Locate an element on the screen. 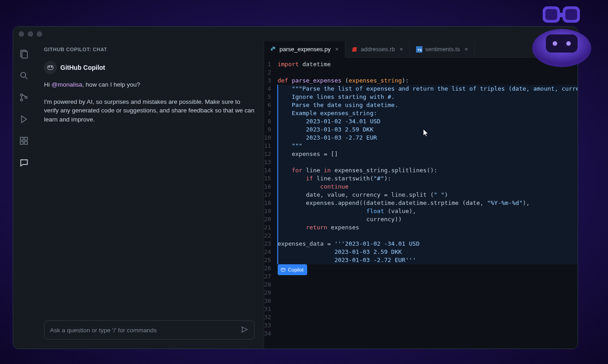 This screenshot has height=364, width=608. copilot-avatar-icon is located at coordinates (50, 68).